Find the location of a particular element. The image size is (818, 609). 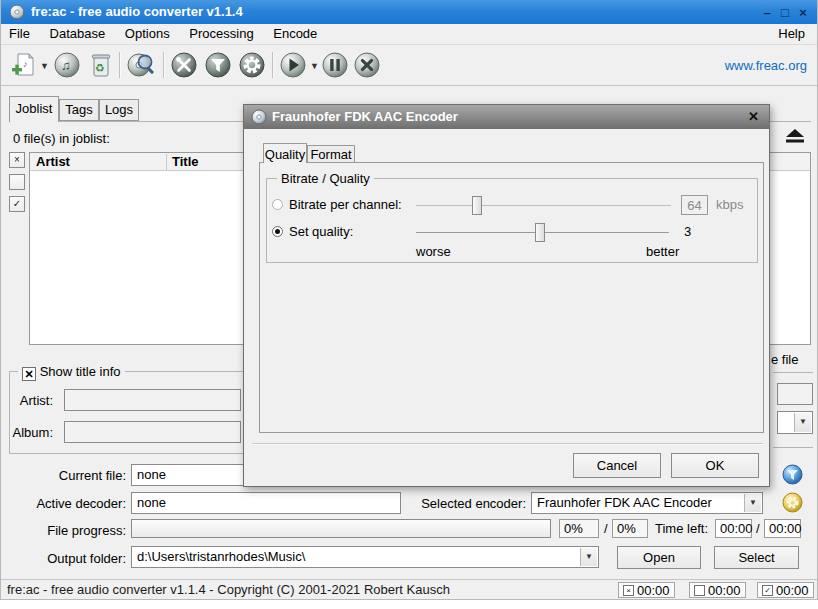

show-title-info-row: ✕ Show title info is located at coordinates (72, 372).